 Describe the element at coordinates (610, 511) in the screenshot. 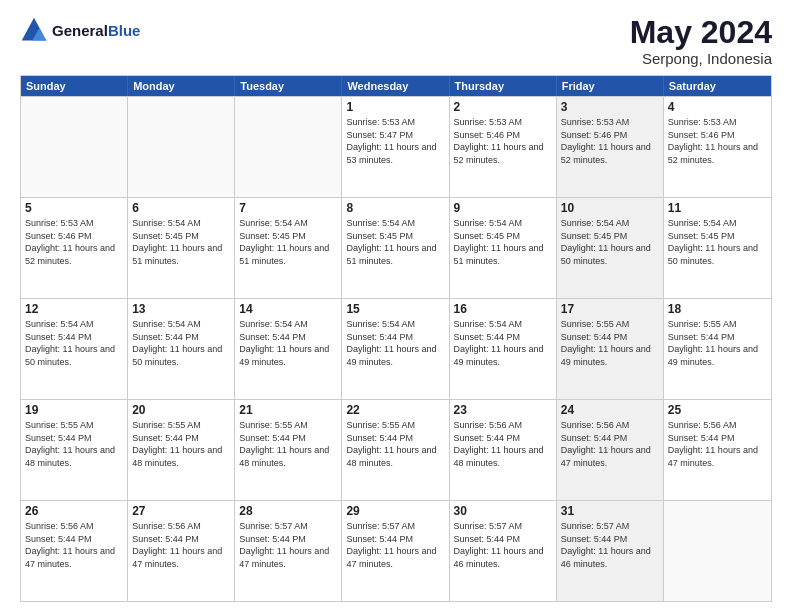

I see `day-number: 31` at that location.